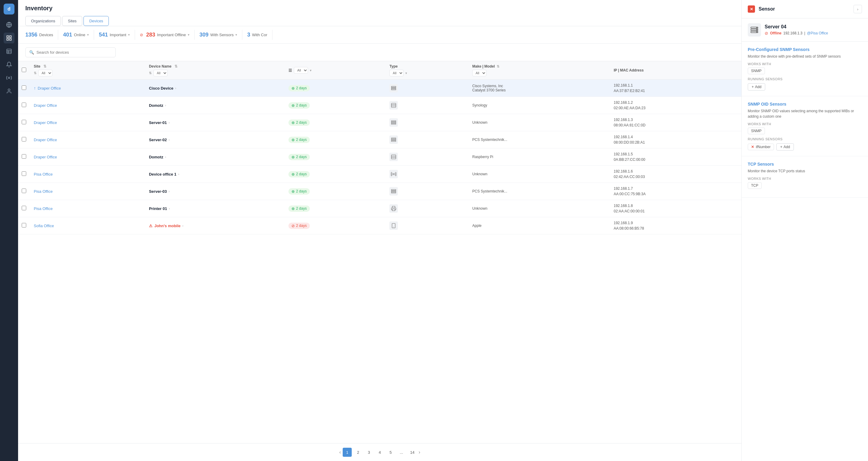 The image size is (868, 461). I want to click on tab-sites: Sites, so click(72, 21).